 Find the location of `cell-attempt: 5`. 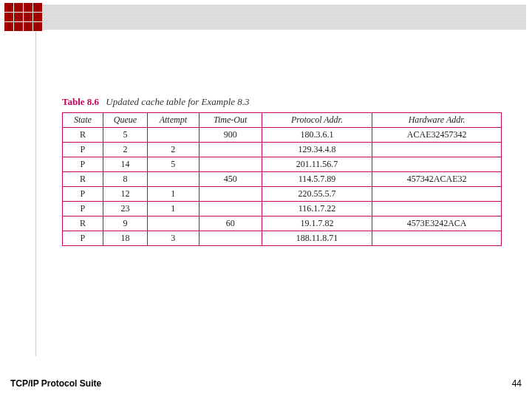

cell-attempt: 5 is located at coordinates (173, 165).